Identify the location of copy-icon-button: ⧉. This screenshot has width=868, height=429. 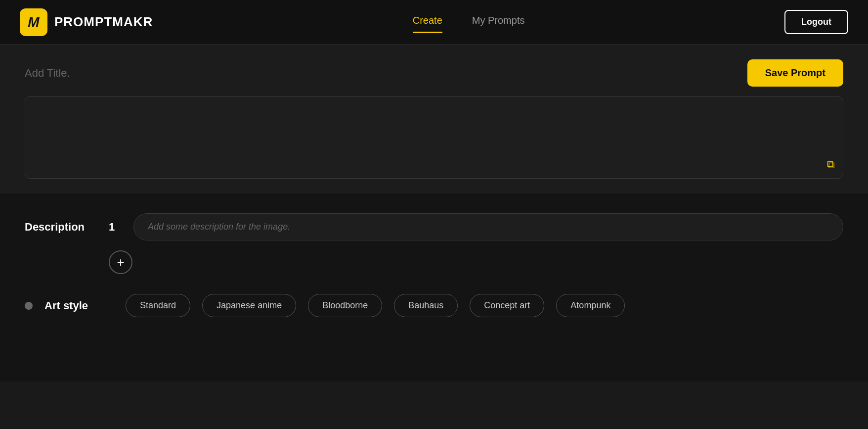
(831, 165).